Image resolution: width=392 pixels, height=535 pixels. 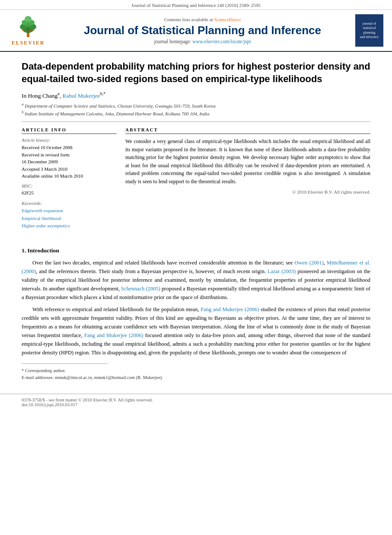 What do you see at coordinates (69, 186) in the screenshot?
I see `msc-label: MSC:` at bounding box center [69, 186].